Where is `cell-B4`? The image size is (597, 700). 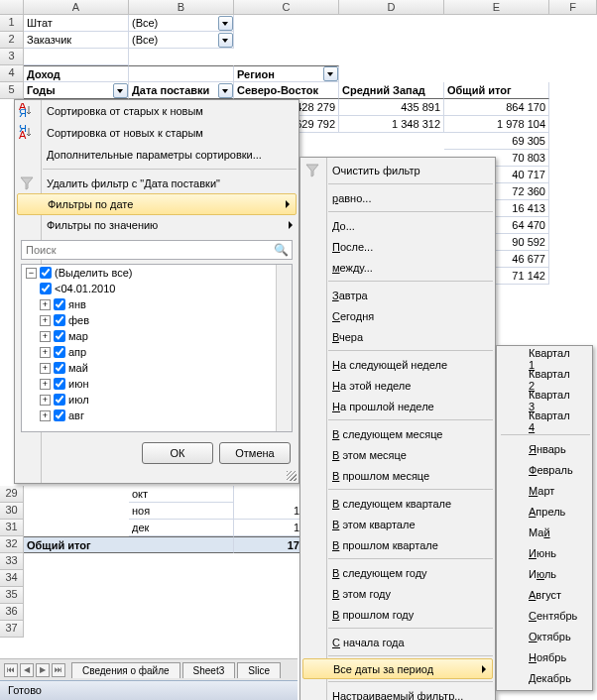 cell-B4 is located at coordinates (181, 73).